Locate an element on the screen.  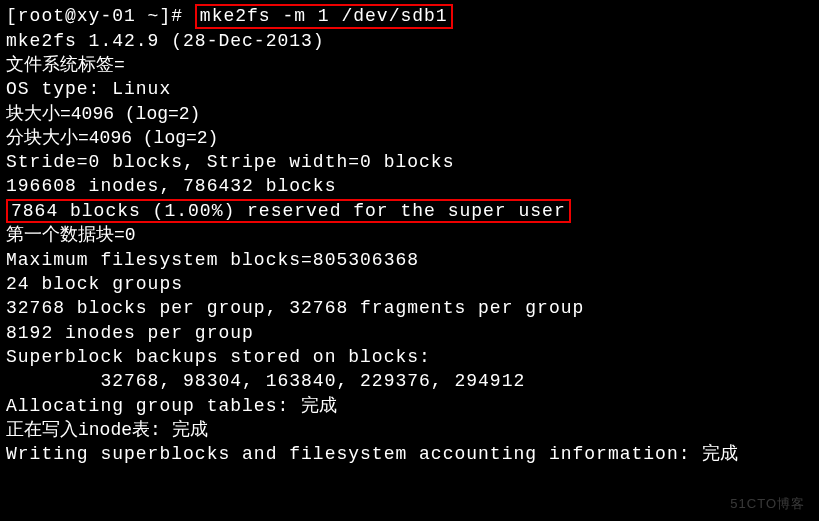
output-line: Maximum filesystem blocks=805306368 is located at coordinates (410, 260).